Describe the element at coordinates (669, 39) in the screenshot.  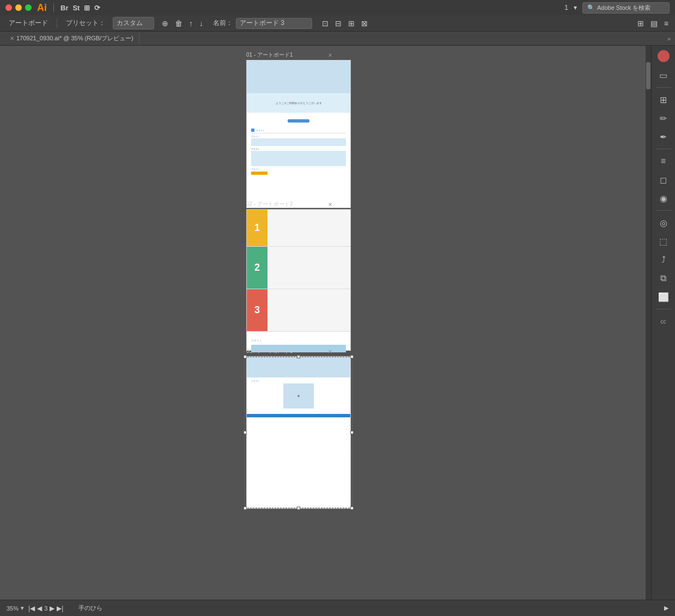
I see `collapse-panel-icon: »` at that location.